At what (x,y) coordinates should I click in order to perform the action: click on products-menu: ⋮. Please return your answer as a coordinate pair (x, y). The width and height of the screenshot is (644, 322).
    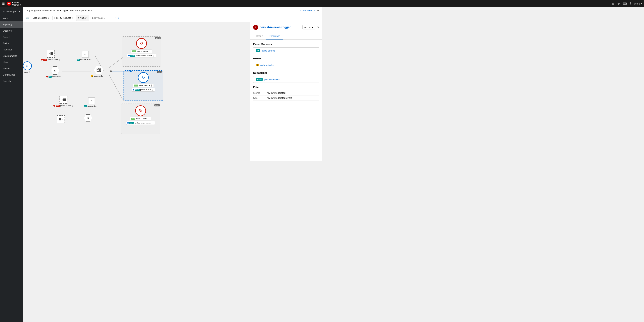
    Looking at the image, I should click on (72, 106).